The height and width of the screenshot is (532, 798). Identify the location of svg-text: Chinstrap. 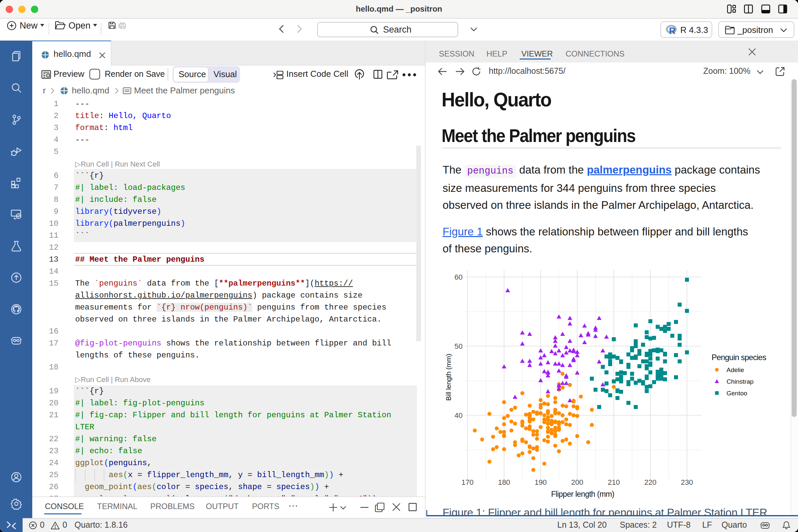
(740, 381).